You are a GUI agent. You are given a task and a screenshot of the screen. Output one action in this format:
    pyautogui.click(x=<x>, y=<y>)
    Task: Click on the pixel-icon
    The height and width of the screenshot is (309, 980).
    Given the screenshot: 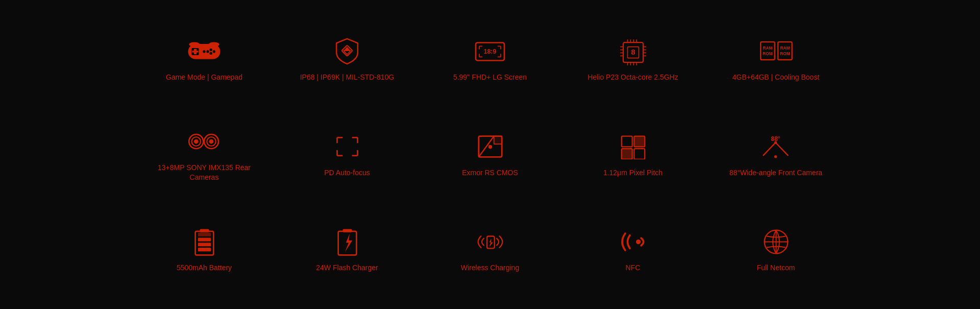 What is the action you would take?
    pyautogui.click(x=633, y=147)
    